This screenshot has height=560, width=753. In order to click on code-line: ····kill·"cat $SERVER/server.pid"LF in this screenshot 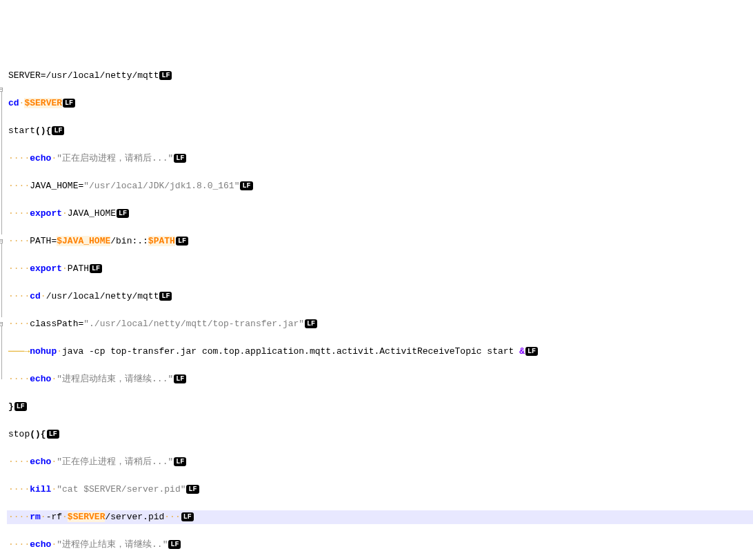, I will do `click(380, 490)`.